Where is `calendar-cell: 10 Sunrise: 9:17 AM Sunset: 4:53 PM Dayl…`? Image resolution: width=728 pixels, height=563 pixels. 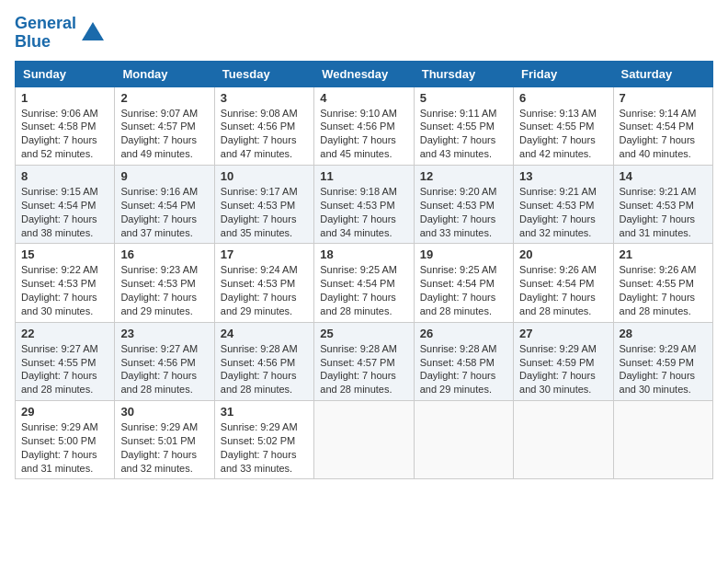
calendar-cell: 10 Sunrise: 9:17 AM Sunset: 4:53 PM Dayl… is located at coordinates (264, 204).